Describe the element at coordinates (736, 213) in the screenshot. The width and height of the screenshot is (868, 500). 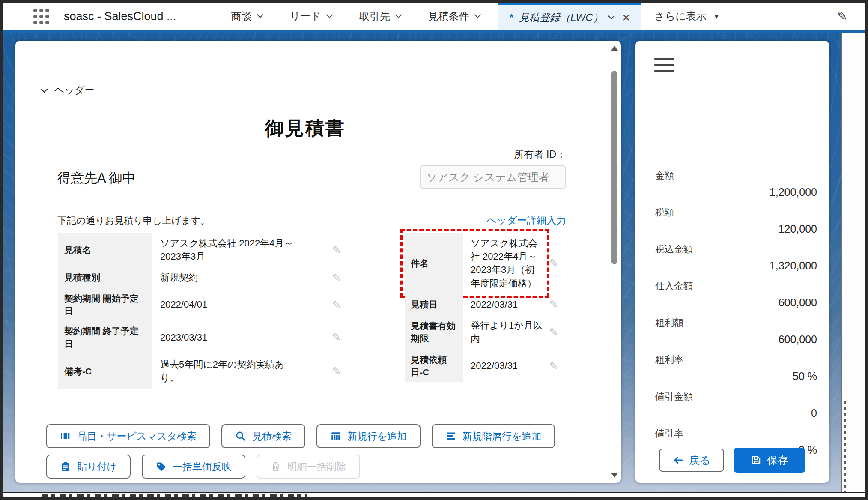
I see `summary-field-label: 税額` at that location.